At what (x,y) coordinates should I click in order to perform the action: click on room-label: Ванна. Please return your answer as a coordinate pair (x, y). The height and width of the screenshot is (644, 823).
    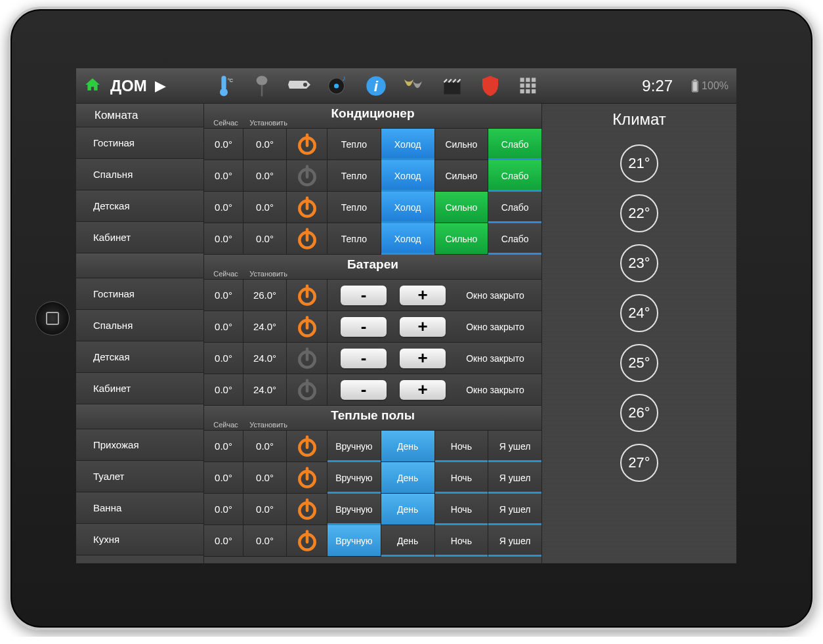
    Looking at the image, I should click on (140, 508).